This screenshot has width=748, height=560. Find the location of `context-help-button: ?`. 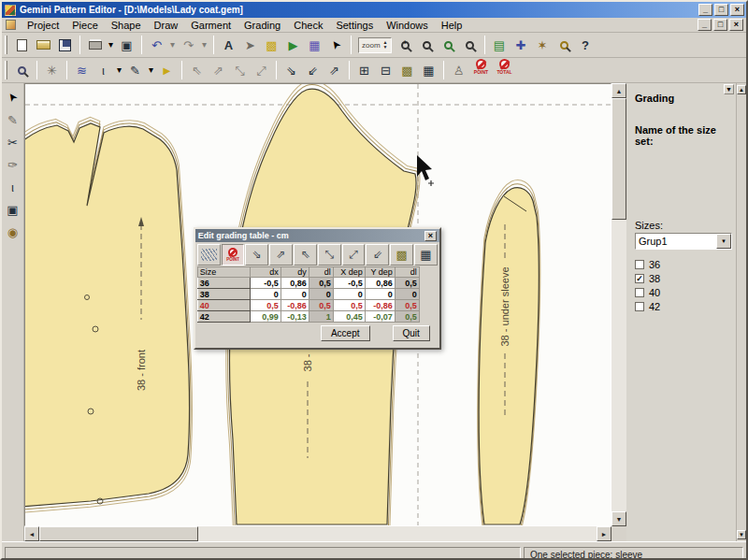

context-help-button: ? is located at coordinates (585, 45).